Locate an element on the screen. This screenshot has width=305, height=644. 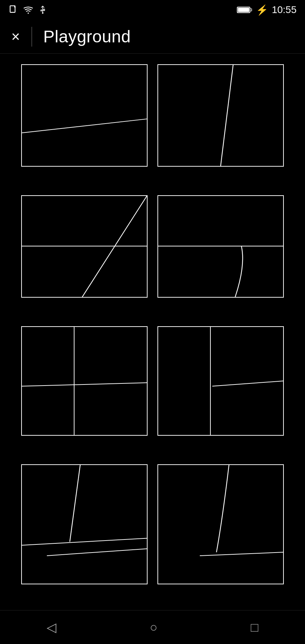
status-left-icons is located at coordinates (28, 10).